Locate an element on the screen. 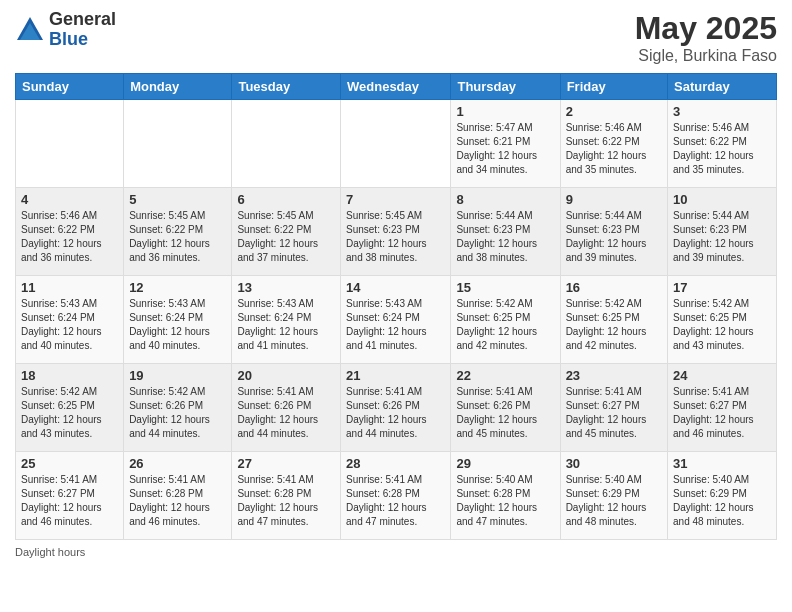  day-number: 19 is located at coordinates (178, 376).